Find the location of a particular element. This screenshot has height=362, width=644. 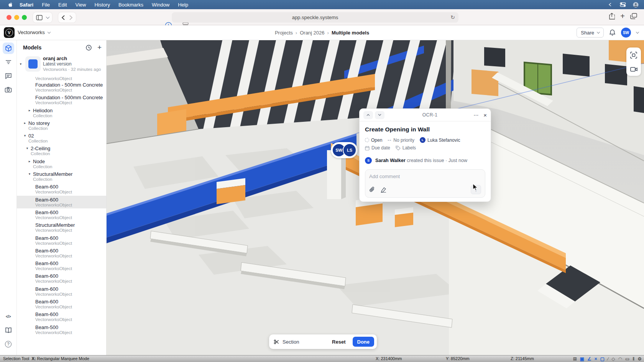

attach-file-icon is located at coordinates (372, 190).